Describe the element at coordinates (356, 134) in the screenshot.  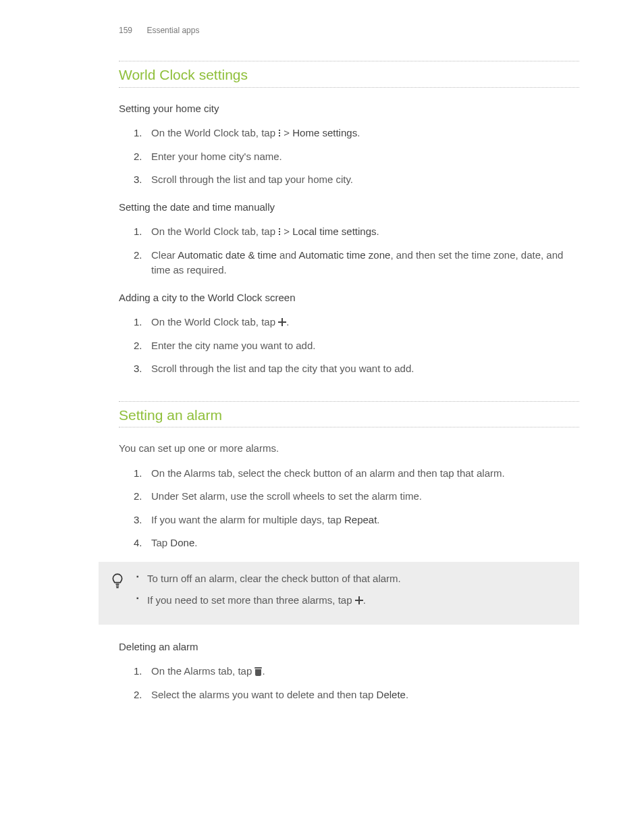
I see `step-item: 1. On the World Clock tab, tap > Home se…` at that location.